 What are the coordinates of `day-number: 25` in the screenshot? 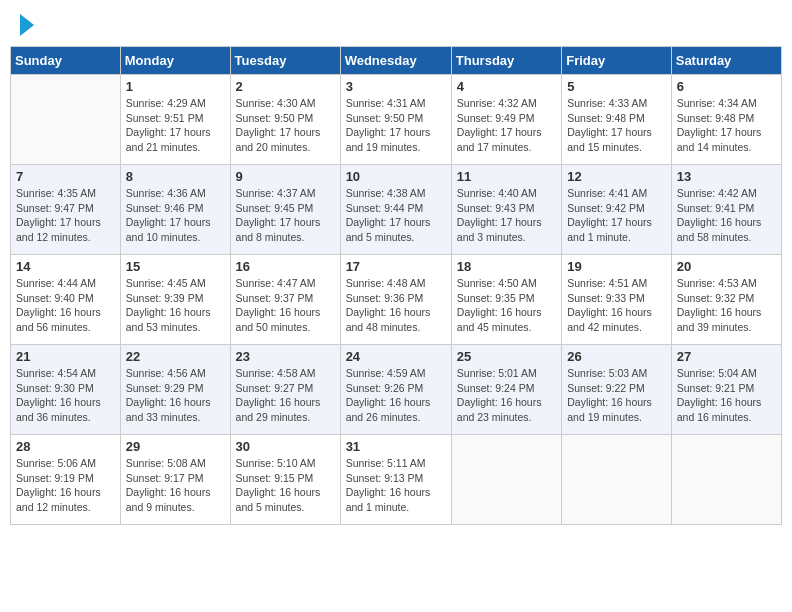 It's located at (506, 356).